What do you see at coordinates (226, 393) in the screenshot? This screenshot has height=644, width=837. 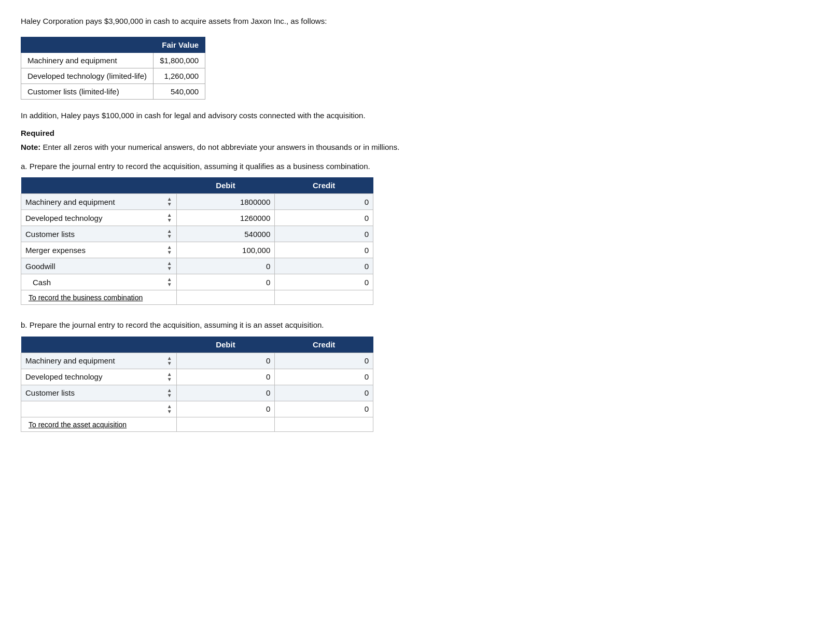 I see `debit-cell-b-2: 0` at bounding box center [226, 393].